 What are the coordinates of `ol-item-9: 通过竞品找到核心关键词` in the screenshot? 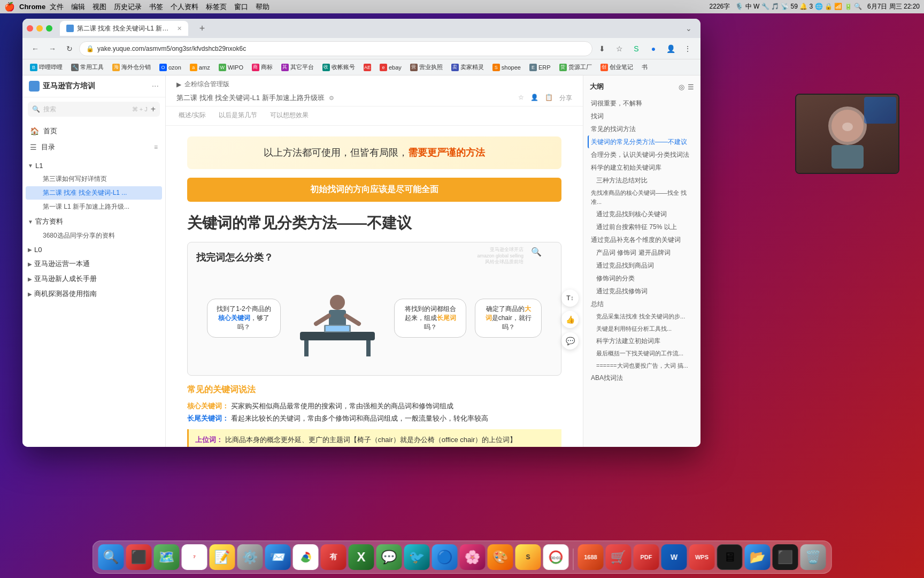 It's located at (642, 214).